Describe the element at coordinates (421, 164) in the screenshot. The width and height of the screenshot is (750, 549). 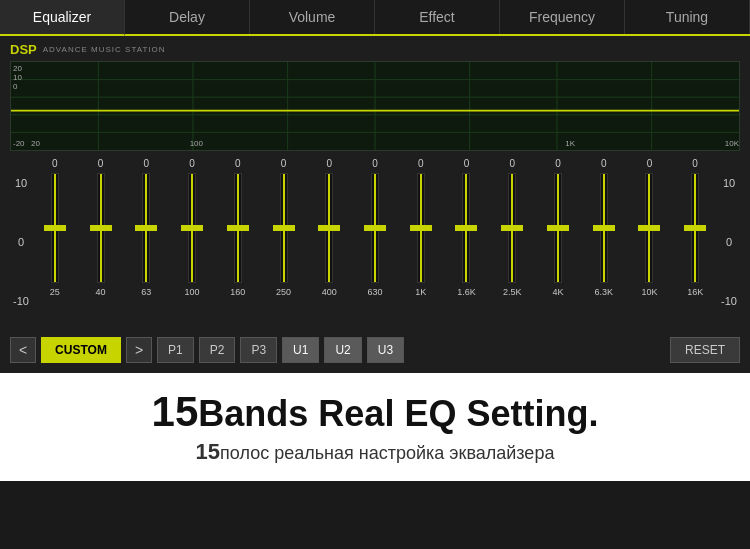
I see `fader-value-8: 0` at that location.